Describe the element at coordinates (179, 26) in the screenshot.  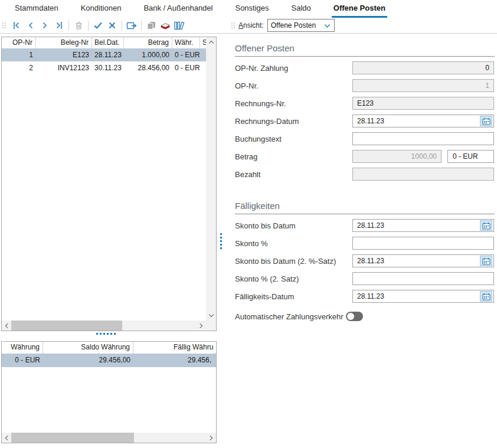
I see `journal-books-icon` at that location.